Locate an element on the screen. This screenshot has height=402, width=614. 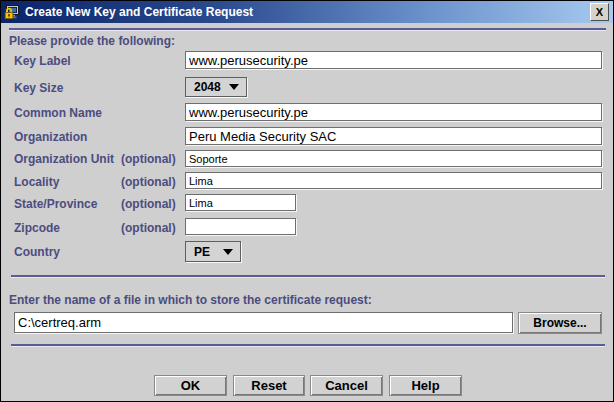
common-name-label: Common Name is located at coordinates (58, 113).